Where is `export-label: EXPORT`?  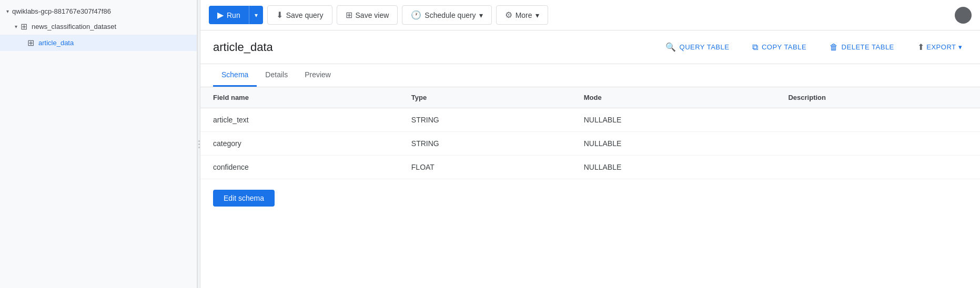 export-label: EXPORT is located at coordinates (941, 47).